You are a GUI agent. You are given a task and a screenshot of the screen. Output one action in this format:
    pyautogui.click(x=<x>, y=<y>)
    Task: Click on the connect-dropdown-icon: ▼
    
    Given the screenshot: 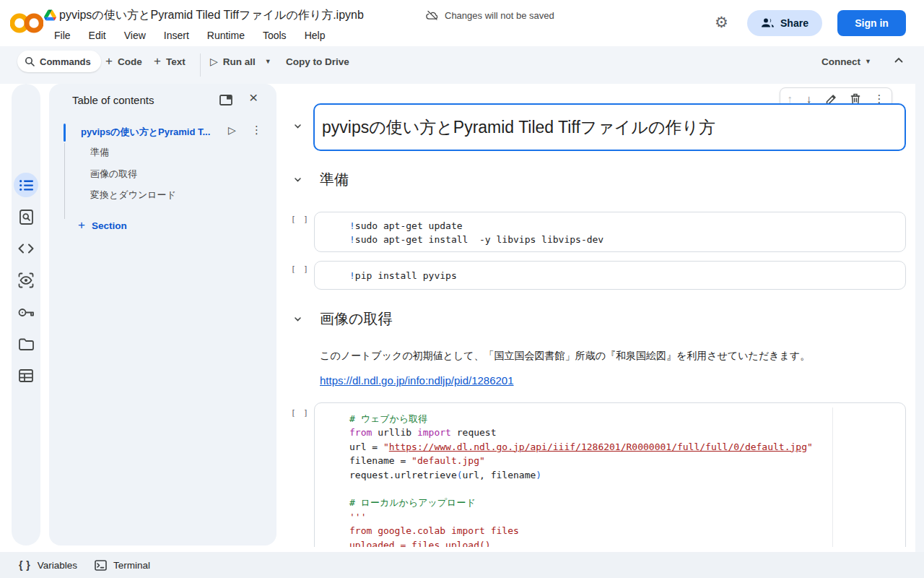 What is the action you would take?
    pyautogui.click(x=868, y=61)
    